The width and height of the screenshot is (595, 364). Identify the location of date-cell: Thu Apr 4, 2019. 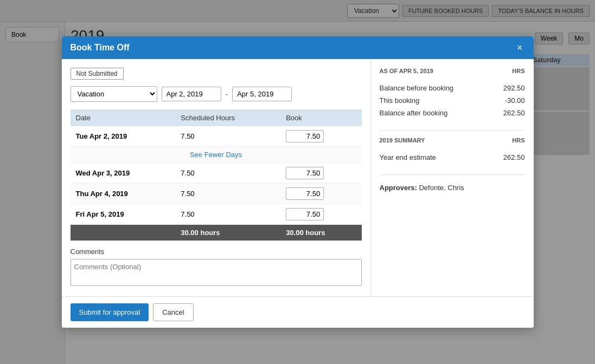
(123, 194).